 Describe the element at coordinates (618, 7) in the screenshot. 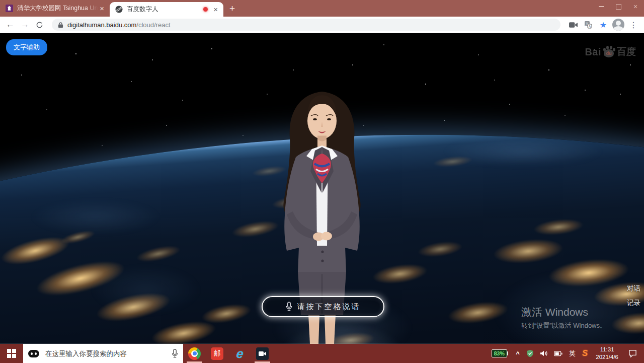

I see `window-controls: ×` at that location.